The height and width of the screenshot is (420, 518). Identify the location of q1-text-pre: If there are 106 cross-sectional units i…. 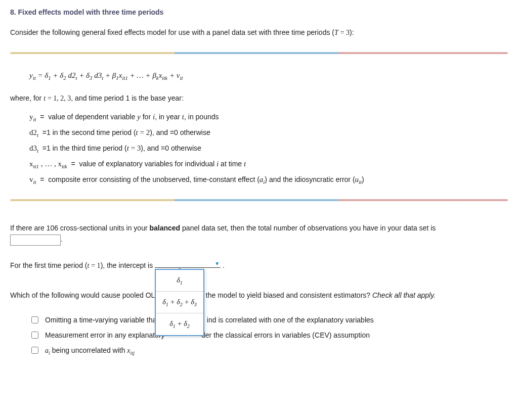
(80, 228).